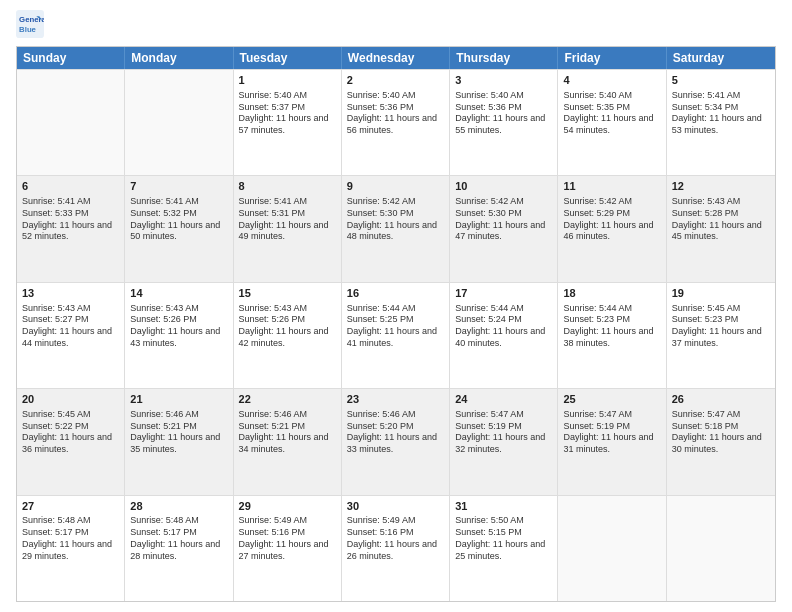  What do you see at coordinates (504, 80) in the screenshot?
I see `day-number: 3` at bounding box center [504, 80].